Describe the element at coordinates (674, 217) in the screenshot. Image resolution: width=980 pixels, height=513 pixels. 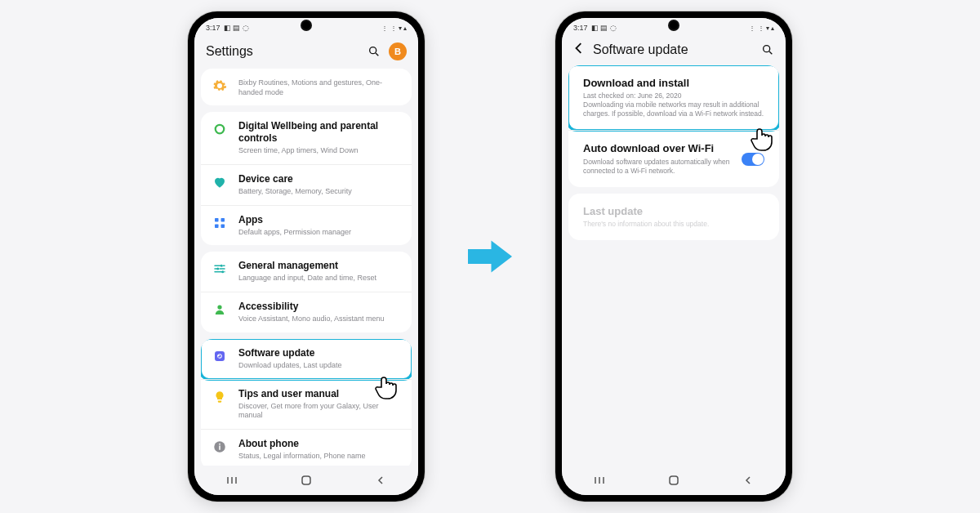
I see `row-last-update: Last update There's no information about…` at that location.